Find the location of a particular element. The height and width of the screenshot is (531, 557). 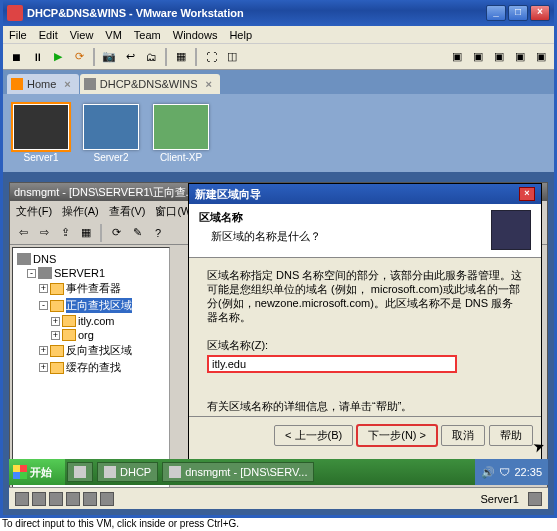

tab-home: Home× is located at coordinates (43, 84).